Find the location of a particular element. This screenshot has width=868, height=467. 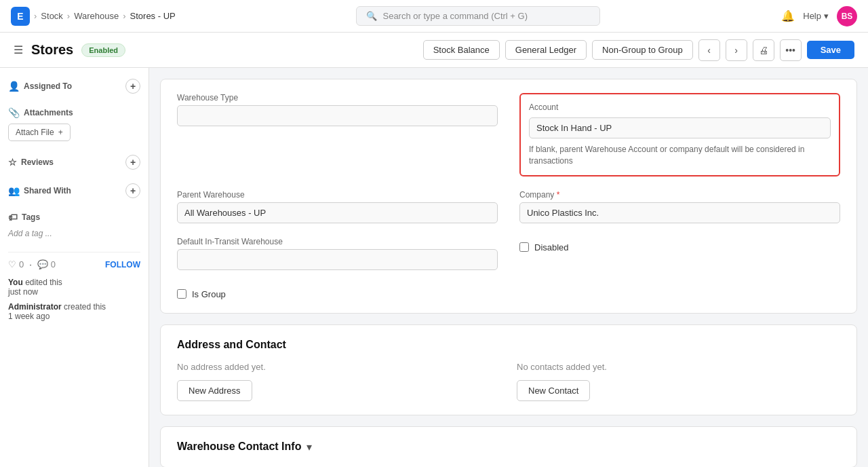

like-count: ♡ 0 is located at coordinates (16, 265).